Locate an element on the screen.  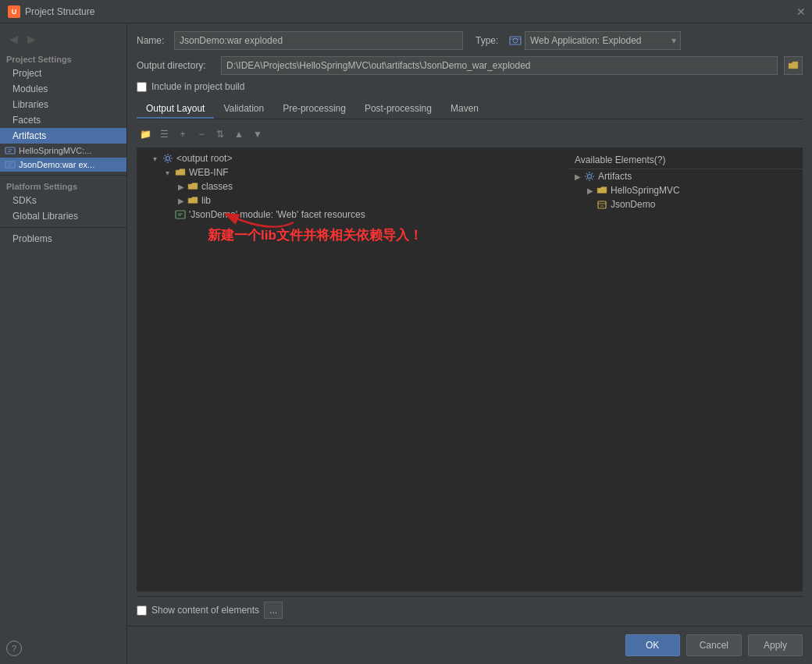
avail-node-artifacts: ▶ Artifacts is located at coordinates (686, 176).